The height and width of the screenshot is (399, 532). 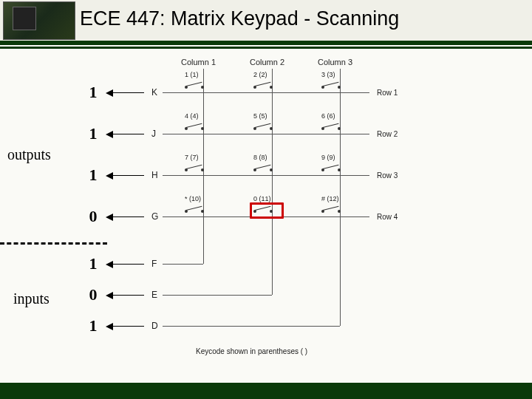 I want to click on col-label-2: Column 2, so click(x=267, y=62).